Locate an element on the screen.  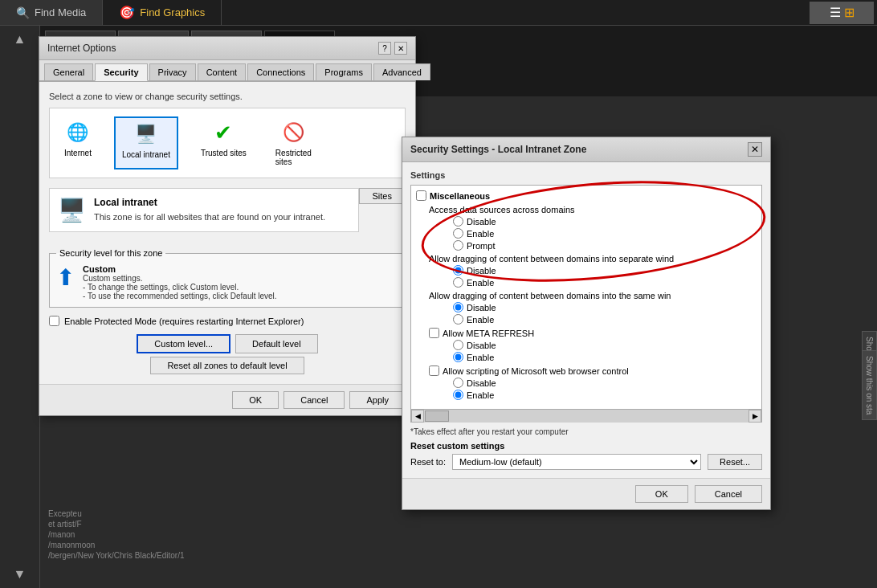
protect-mode-checkbox is located at coordinates (55, 321).